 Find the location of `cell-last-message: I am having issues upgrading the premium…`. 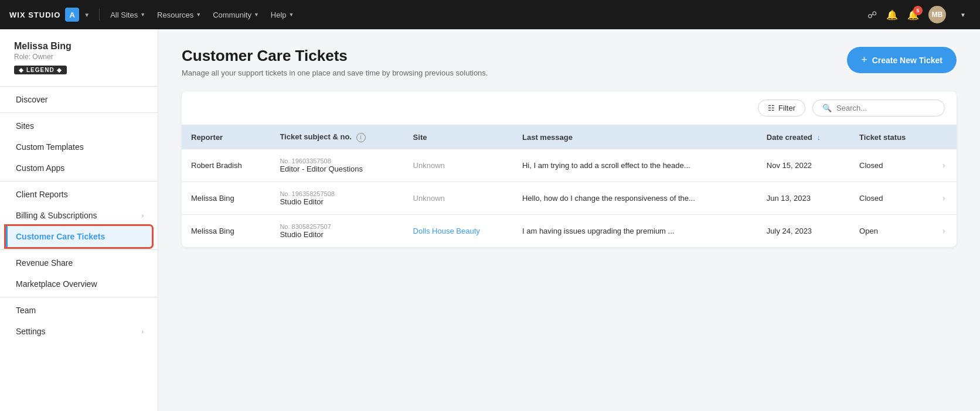

cell-last-message: I am having issues upgrading the premium… is located at coordinates (635, 231).